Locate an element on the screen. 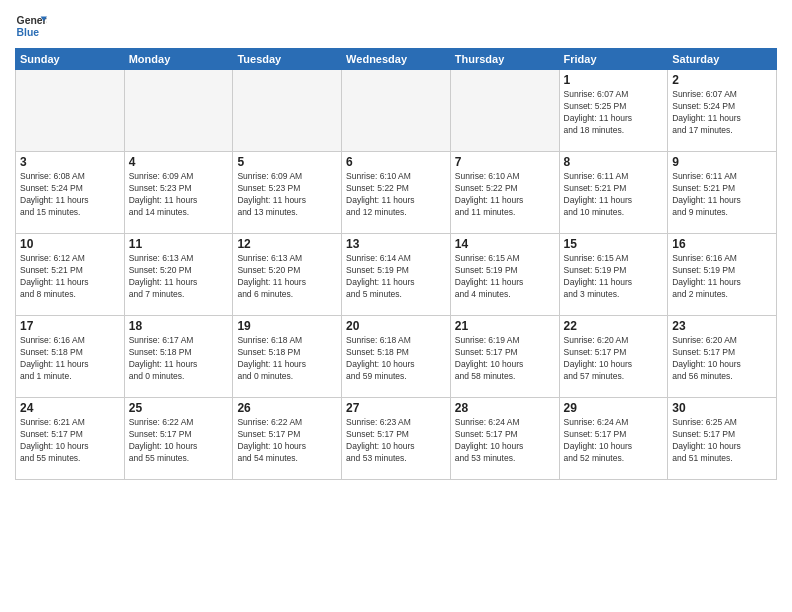 This screenshot has height=612, width=792. calendar-cell: 21Sunrise: 6:19 AM Sunset: 5:17 PM Dayli… is located at coordinates (504, 357).